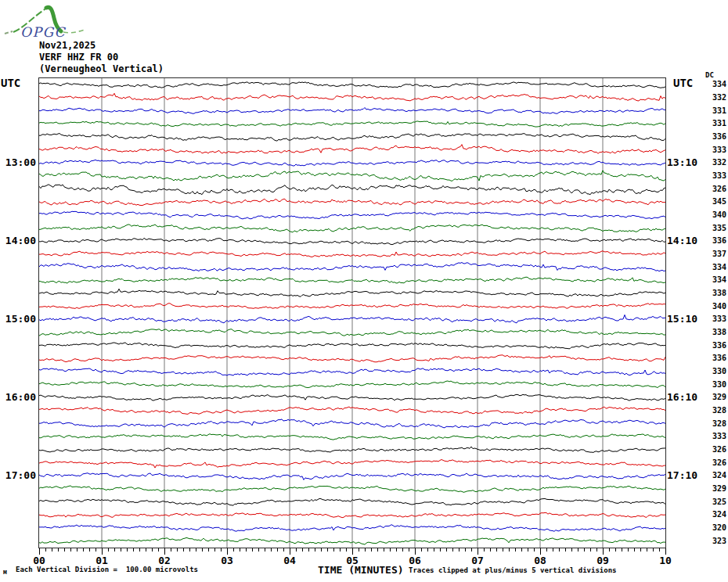 The height and width of the screenshot is (582, 728). Describe the element at coordinates (47, 21) in the screenshot. I see `opgc-logo: OPGC` at that location.